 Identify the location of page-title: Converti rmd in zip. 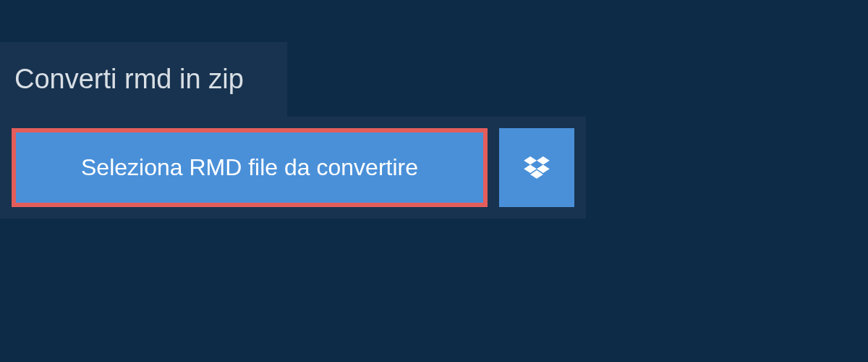
(129, 80).